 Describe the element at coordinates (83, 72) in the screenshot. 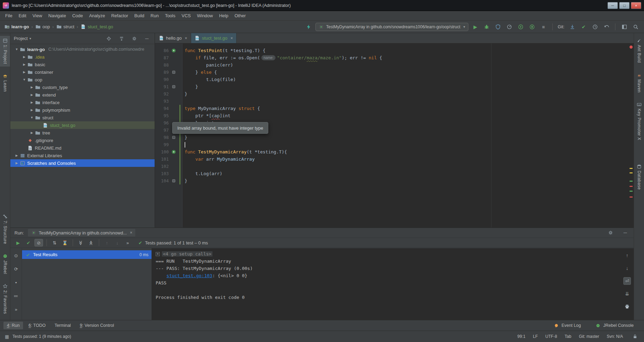

I see `tree-item-container: ▶container` at that location.